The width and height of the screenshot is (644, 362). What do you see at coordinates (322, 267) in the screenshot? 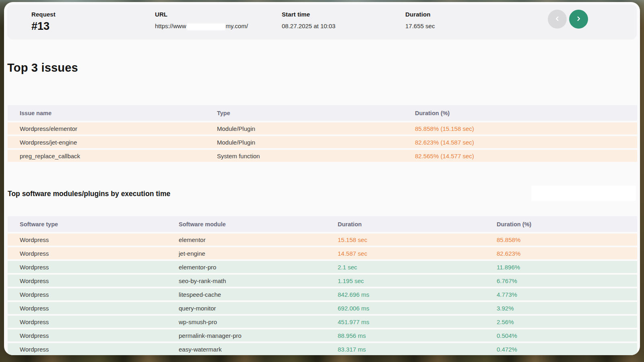
I see `table-row: Wordpress elementor-pro 2.1 sec 11.896%` at bounding box center [322, 267].